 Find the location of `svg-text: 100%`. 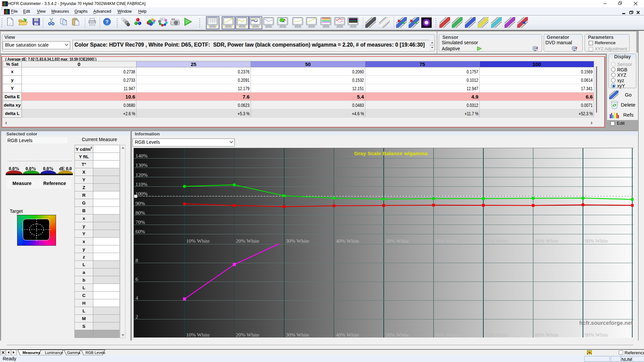

svg-text: 100% is located at coordinates (142, 194).